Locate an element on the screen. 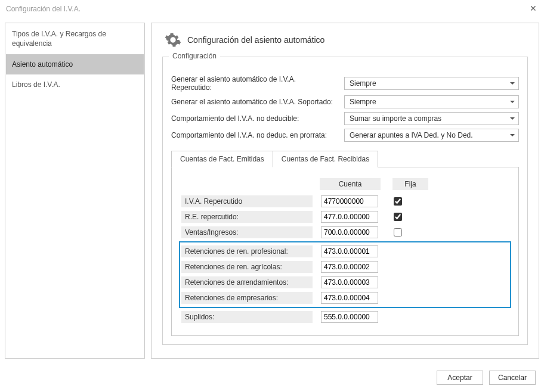  table-row: Retenciones de ren. agrícolas: is located at coordinates (345, 267).